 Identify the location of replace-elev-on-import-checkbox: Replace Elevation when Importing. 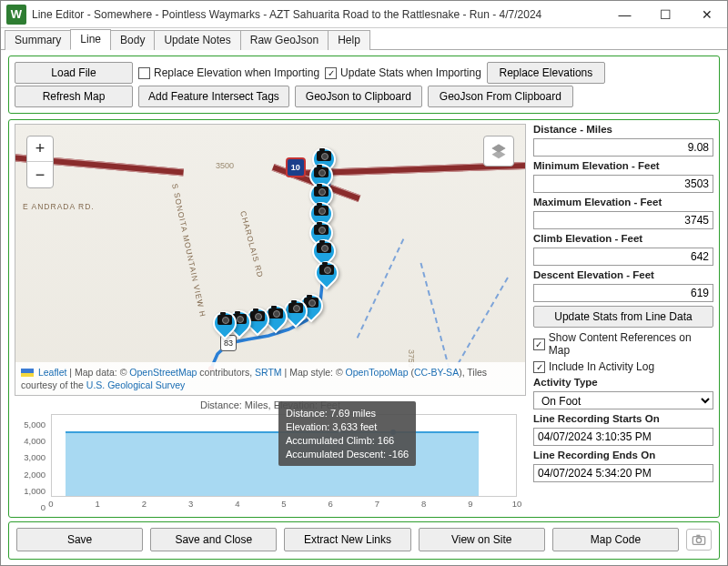
(229, 73).